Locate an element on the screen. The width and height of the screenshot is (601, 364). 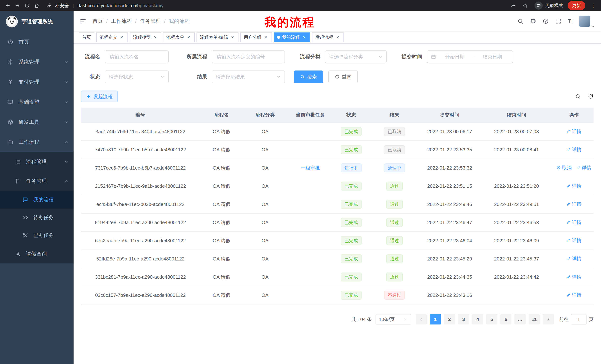
process-name-input is located at coordinates (137, 57).